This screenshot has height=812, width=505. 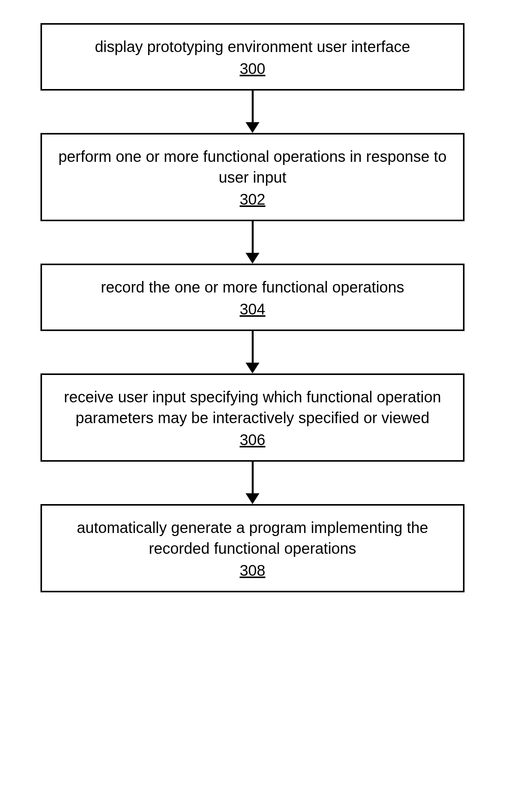 I want to click on step-text: automatically generate a program impleme…, so click(x=252, y=538).